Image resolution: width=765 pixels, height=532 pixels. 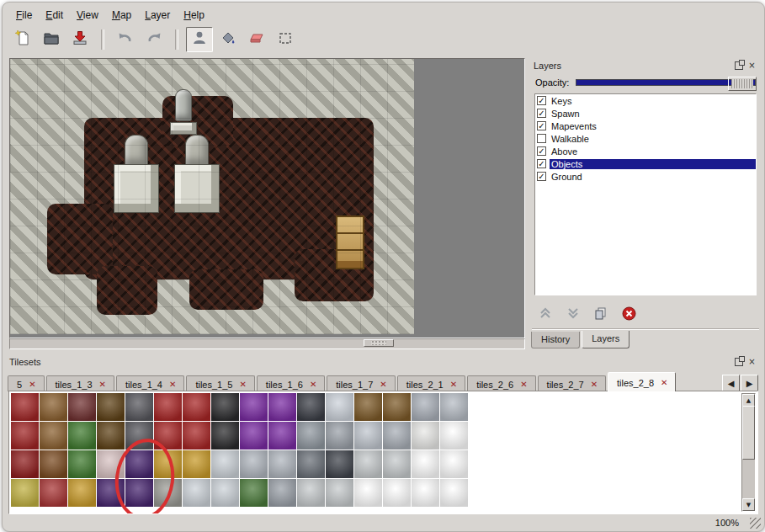 What do you see at coordinates (285, 40) in the screenshot?
I see `select-tool-button` at bounding box center [285, 40].